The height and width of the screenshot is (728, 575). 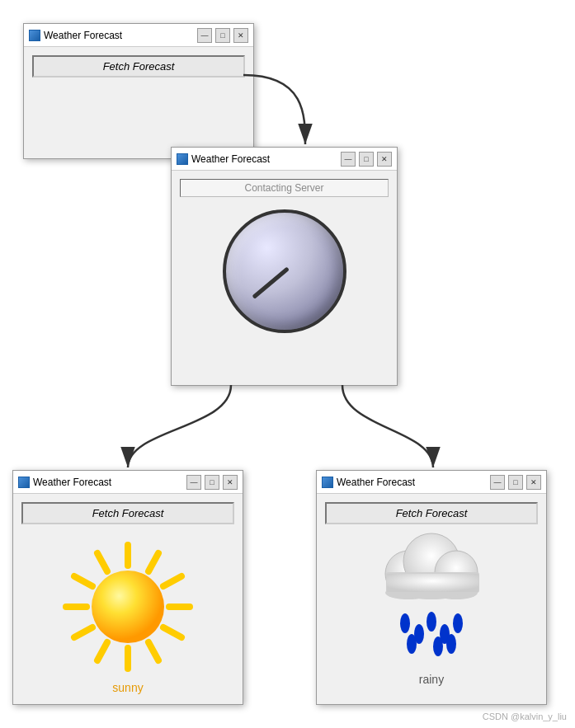 I want to click on window-4: Weather Forecast — □ ✕ Fetch Forecast, so click(x=431, y=587).